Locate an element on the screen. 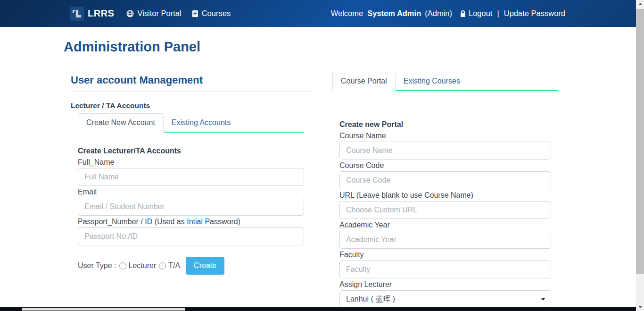 This screenshot has height=311, width=644. tab-course-portal: Course Portal is located at coordinates (364, 81).